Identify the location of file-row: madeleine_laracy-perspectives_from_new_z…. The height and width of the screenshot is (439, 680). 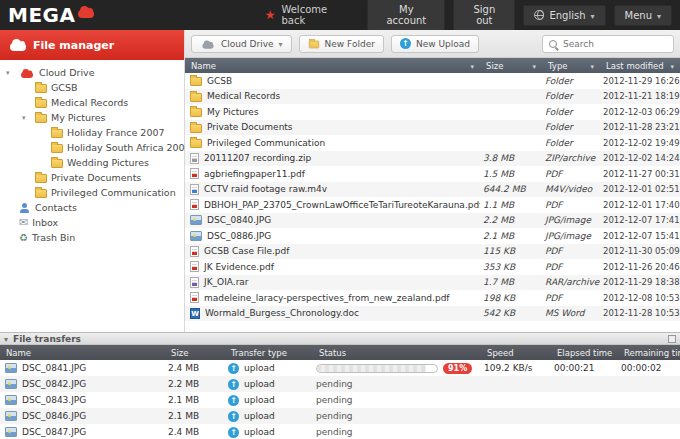
(432, 298).